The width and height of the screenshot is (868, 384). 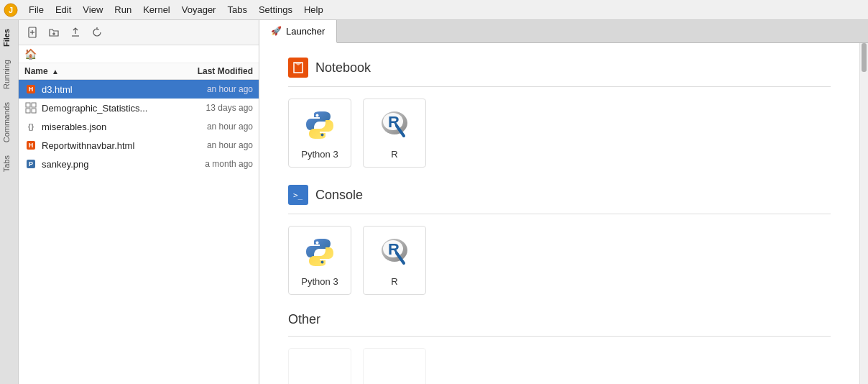 What do you see at coordinates (32, 32) in the screenshot?
I see `new-file-button` at bounding box center [32, 32].